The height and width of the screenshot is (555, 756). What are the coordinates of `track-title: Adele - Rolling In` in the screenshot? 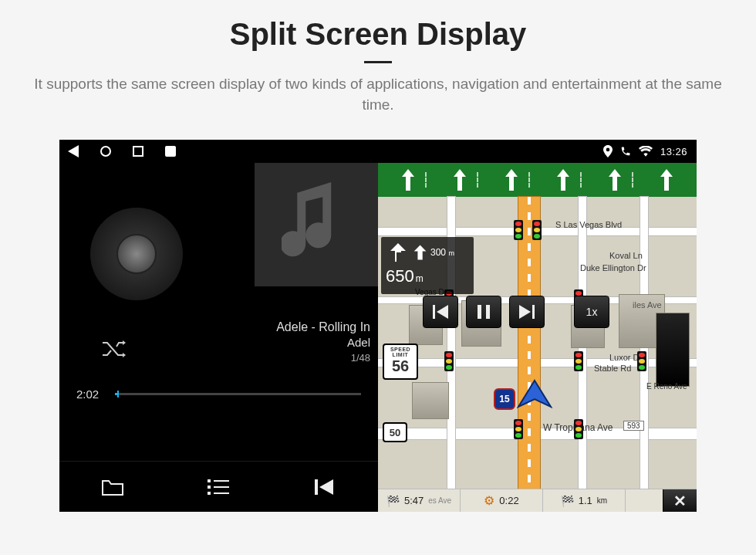 It's located at (323, 327).